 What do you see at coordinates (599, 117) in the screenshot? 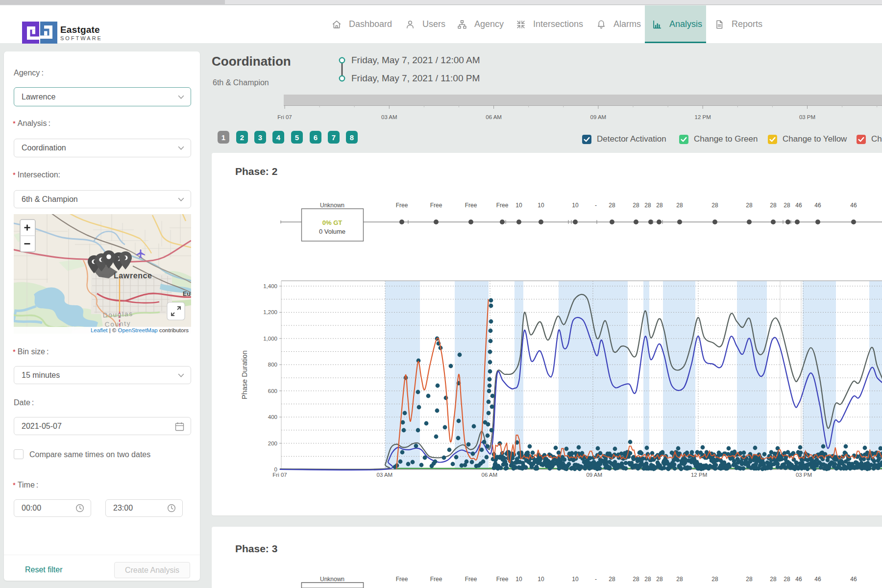
I see `svg-text: 09 AM` at bounding box center [599, 117].